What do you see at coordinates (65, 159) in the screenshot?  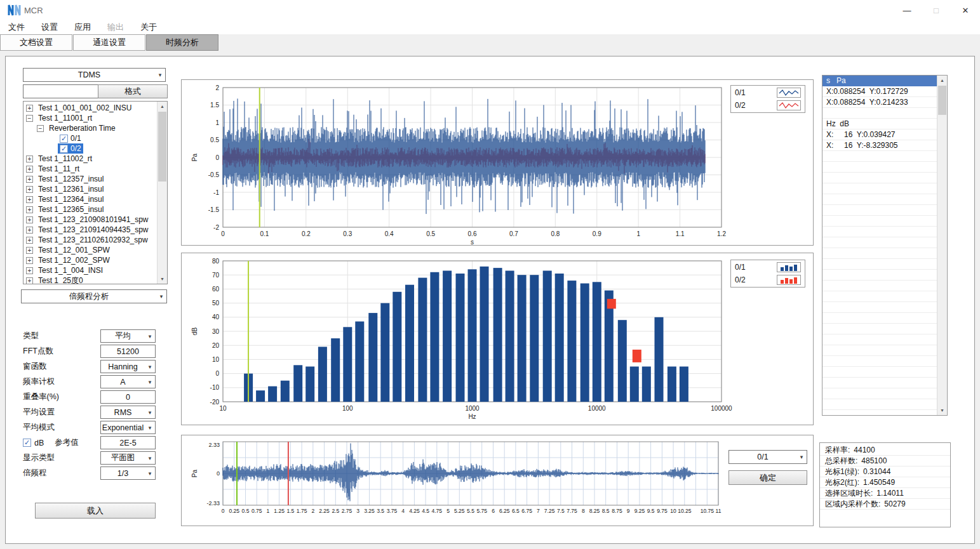 I see `tree-item-content: Test 1_11002_rt` at bounding box center [65, 159].